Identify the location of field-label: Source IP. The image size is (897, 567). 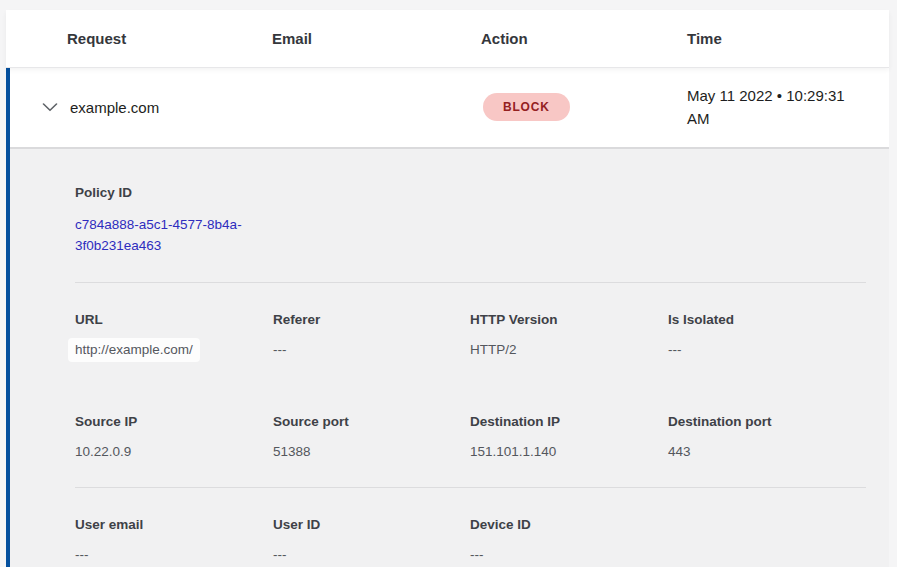
(174, 422).